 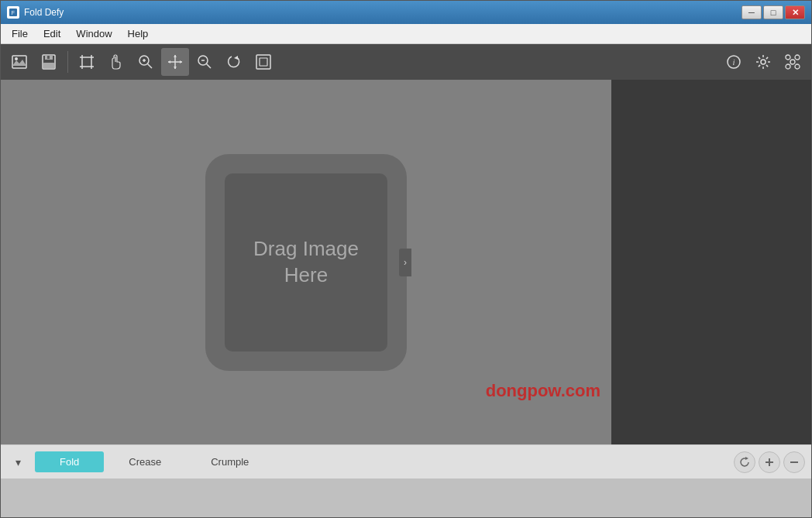 I want to click on toolbar: i, so click(x=406, y=62).